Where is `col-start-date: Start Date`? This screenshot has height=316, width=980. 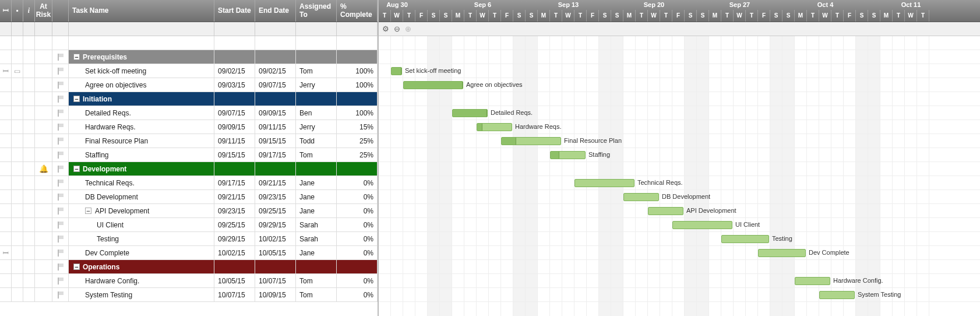
col-start-date: Start Date is located at coordinates (235, 10).